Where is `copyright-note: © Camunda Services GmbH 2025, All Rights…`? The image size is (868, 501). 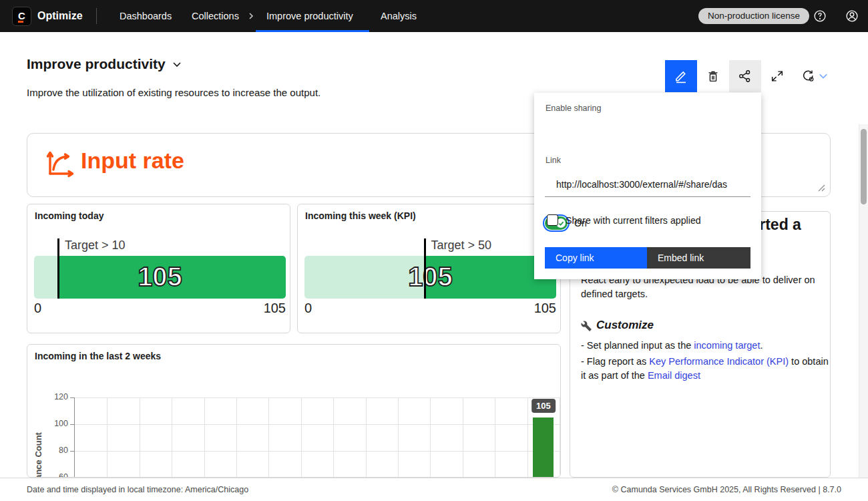 copyright-note: © Camunda Services GmbH 2025, All Rights… is located at coordinates (726, 490).